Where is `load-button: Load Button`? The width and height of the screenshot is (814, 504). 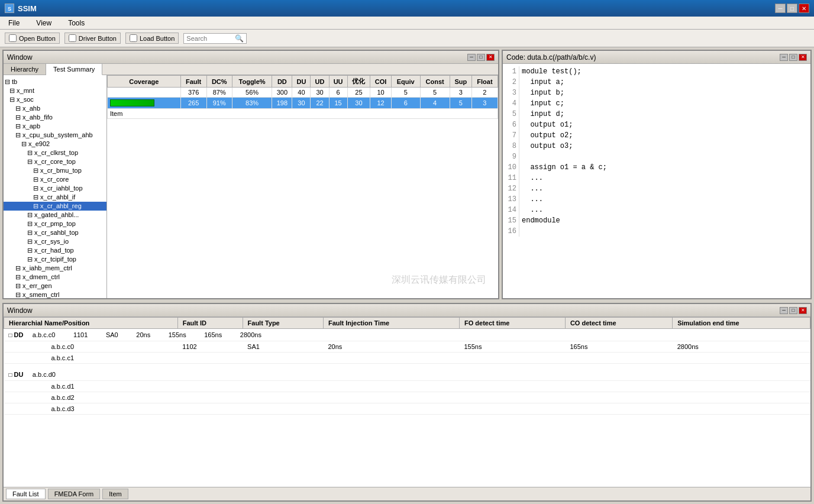 load-button: Load Button is located at coordinates (152, 38).